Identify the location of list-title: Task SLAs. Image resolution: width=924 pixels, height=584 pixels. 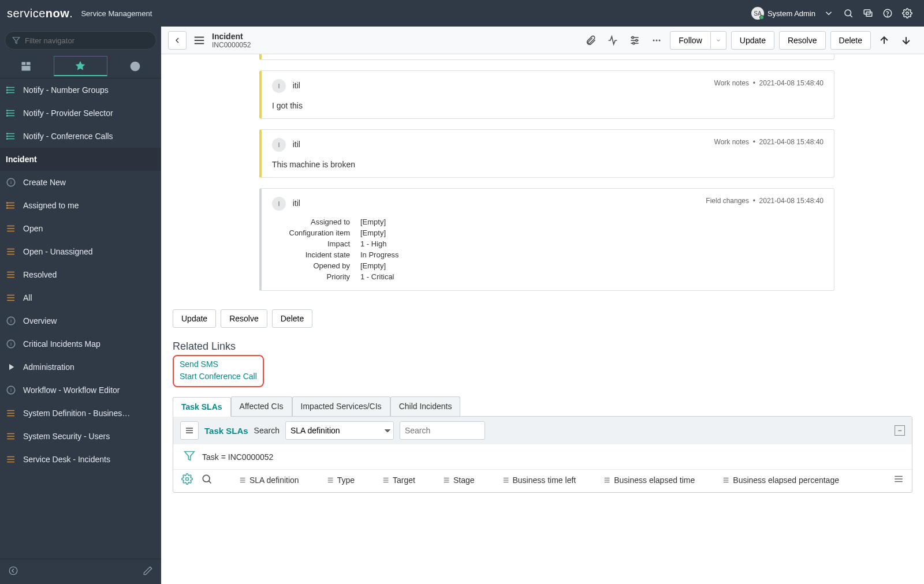
(226, 430).